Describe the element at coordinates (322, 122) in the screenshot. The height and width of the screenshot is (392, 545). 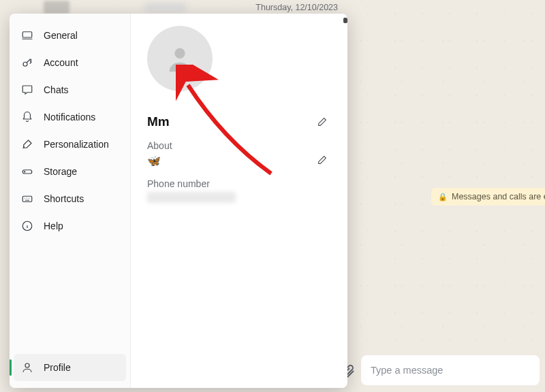
I see `edit-name-button` at that location.